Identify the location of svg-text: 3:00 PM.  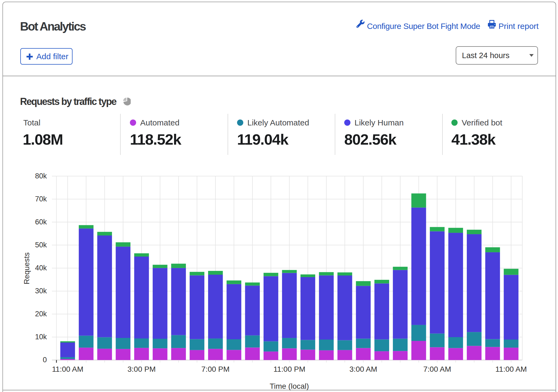
(142, 369).